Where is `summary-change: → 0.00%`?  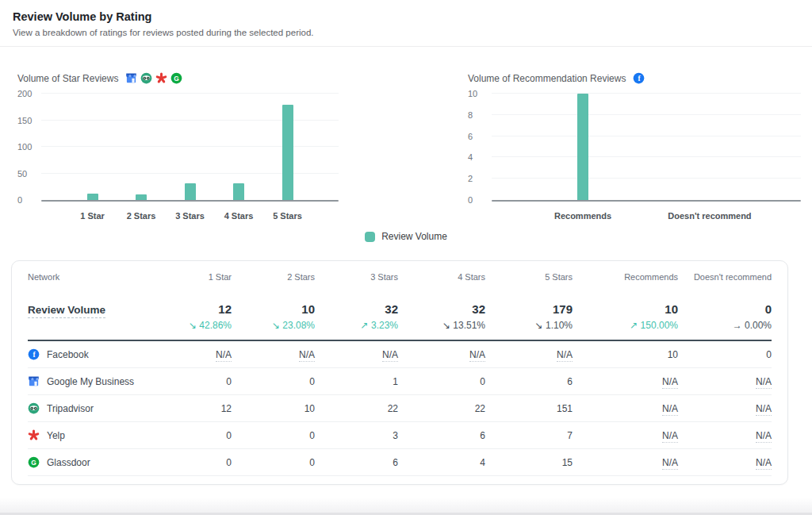
summary-change: → 0.00% is located at coordinates (725, 325).